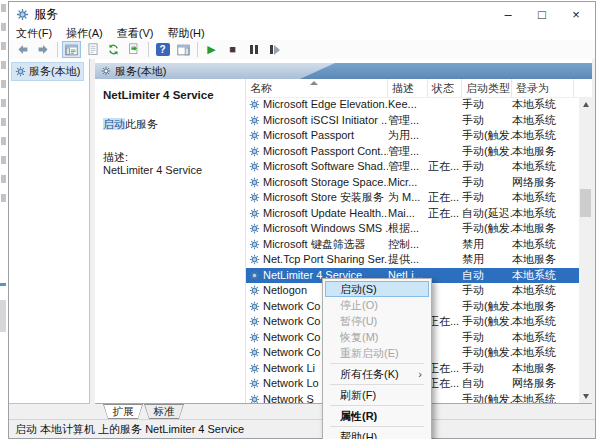 Image resolution: width=600 pixels, height=439 pixels. Describe the element at coordinates (412, 214) in the screenshot. I see `service-row: Microsoft Update Health... Mai... 正在... …` at that location.